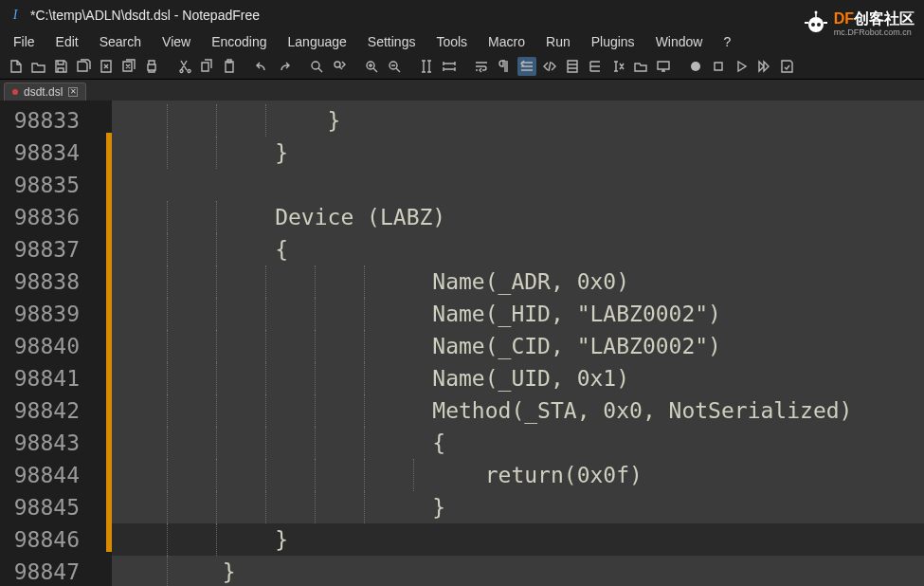 The width and height of the screenshot is (924, 586). What do you see at coordinates (229, 66) in the screenshot?
I see `paste-icon` at bounding box center [229, 66].